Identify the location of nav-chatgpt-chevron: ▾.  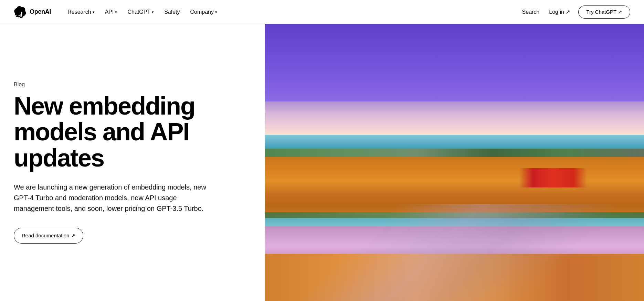
(153, 12).